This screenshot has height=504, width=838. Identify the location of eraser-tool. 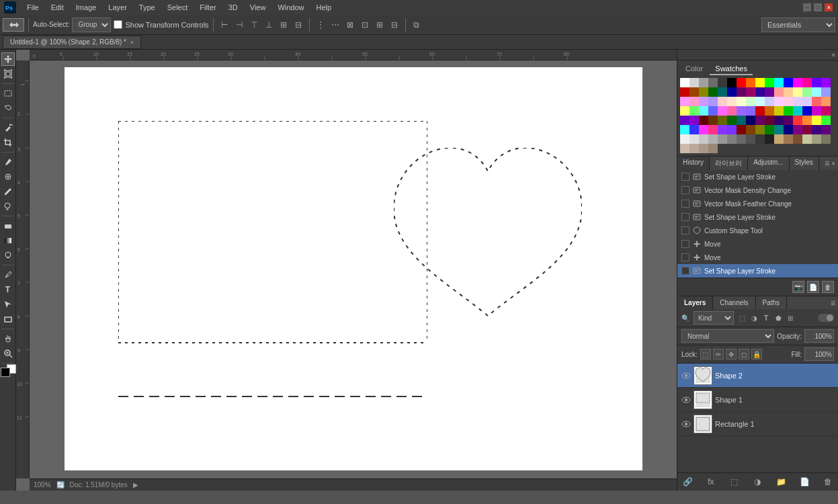
(8, 226).